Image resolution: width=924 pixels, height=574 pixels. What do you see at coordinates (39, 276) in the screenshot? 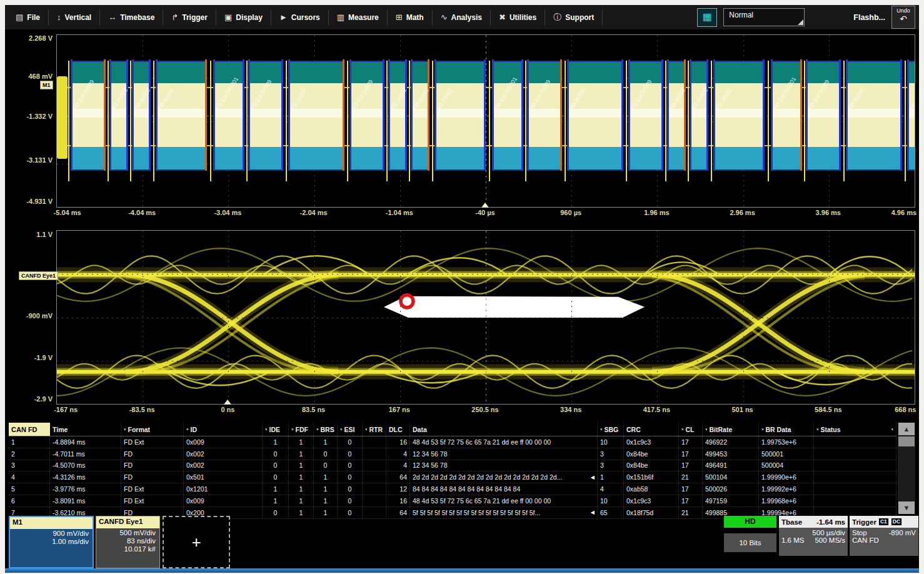
I see `canfd-eye1-badge: CANFD Eye1` at bounding box center [39, 276].